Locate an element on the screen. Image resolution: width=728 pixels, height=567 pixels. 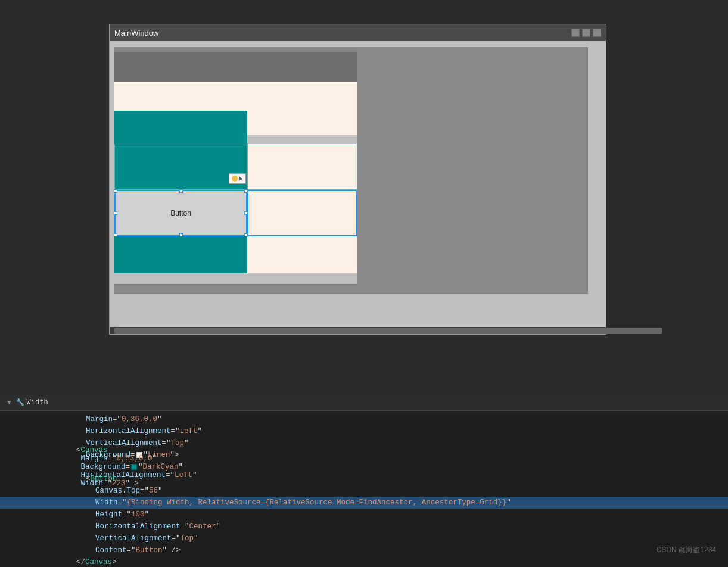
scrollbar-thumb is located at coordinates (388, 331).